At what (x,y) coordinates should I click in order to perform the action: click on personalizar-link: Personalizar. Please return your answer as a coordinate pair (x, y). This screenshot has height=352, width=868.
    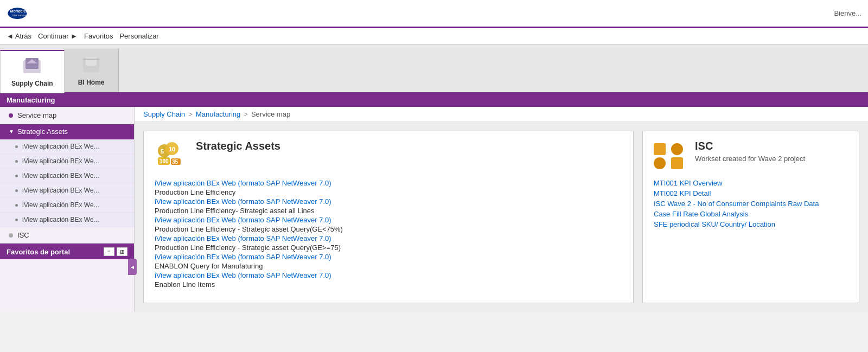
    Looking at the image, I should click on (139, 36).